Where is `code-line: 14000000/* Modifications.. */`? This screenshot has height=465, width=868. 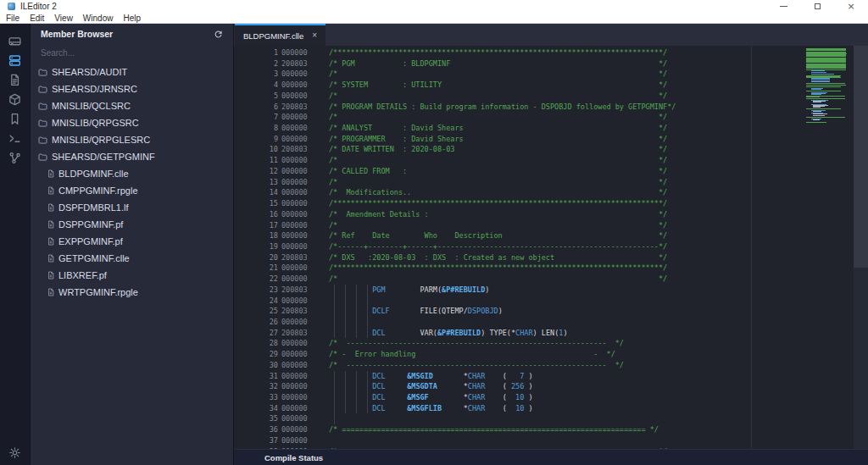 code-line: 14000000/* Modifications.. */ is located at coordinates (551, 193).